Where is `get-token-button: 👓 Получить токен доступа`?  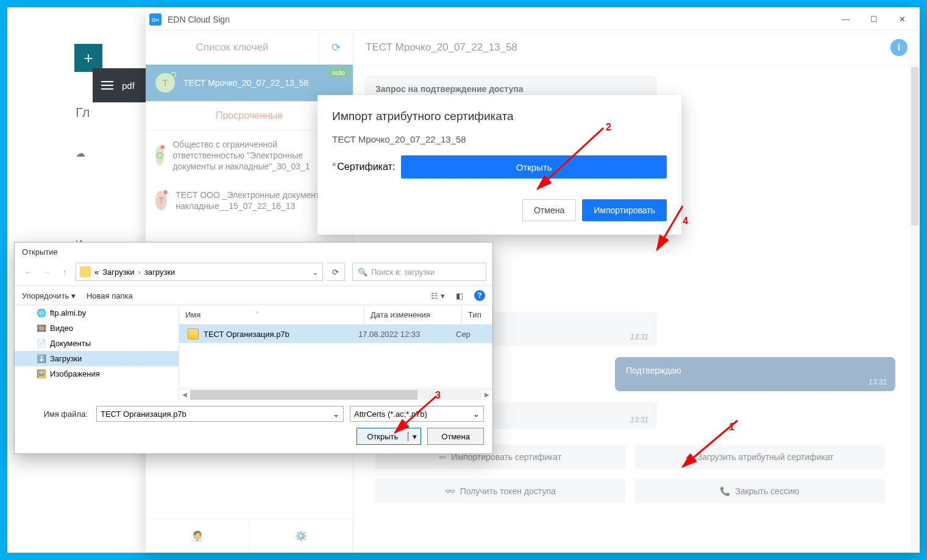 get-token-button: 👓 Получить токен доступа is located at coordinates (500, 491).